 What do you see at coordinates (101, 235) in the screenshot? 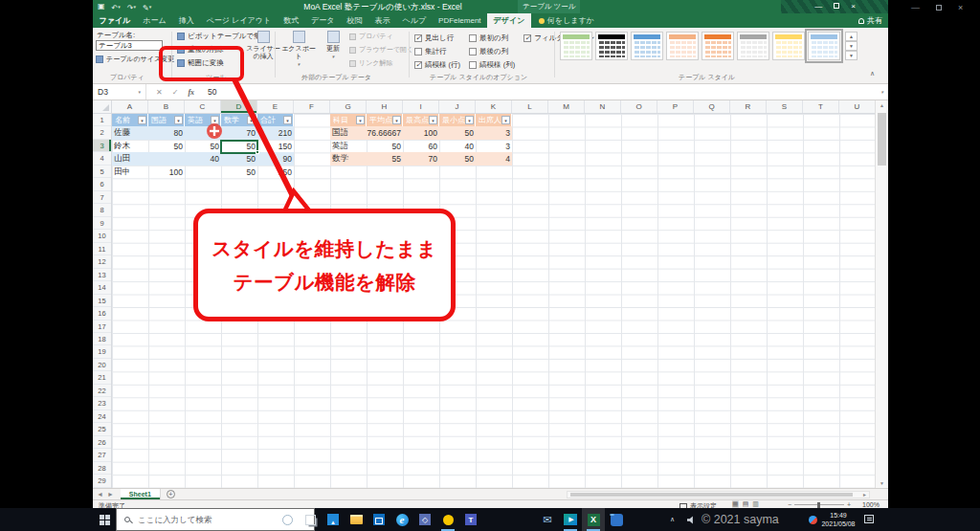
I see `row-header: 10` at bounding box center [101, 235].